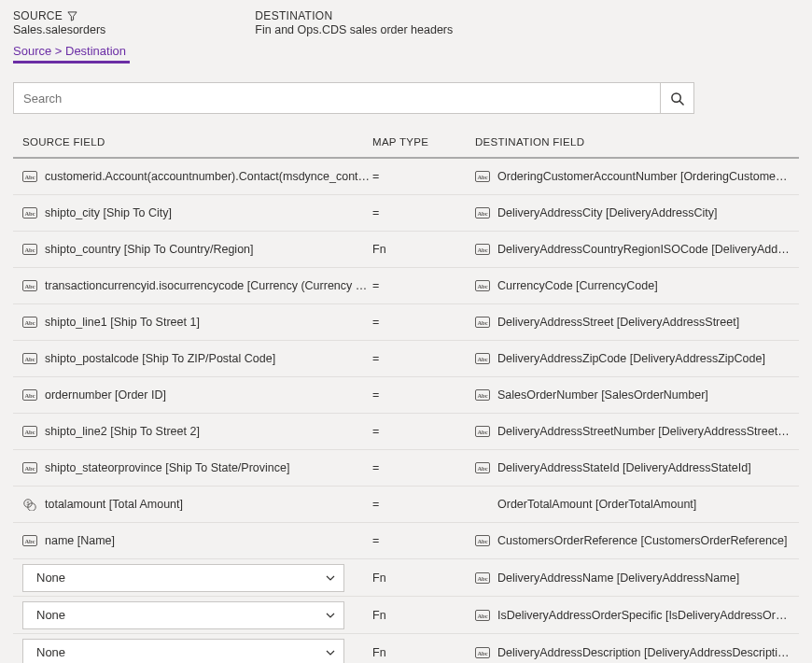 The image size is (812, 663). What do you see at coordinates (406, 396) in the screenshot?
I see `table-row: ordernumber [Order ID]=SalesOrderNumber …` at bounding box center [406, 396].